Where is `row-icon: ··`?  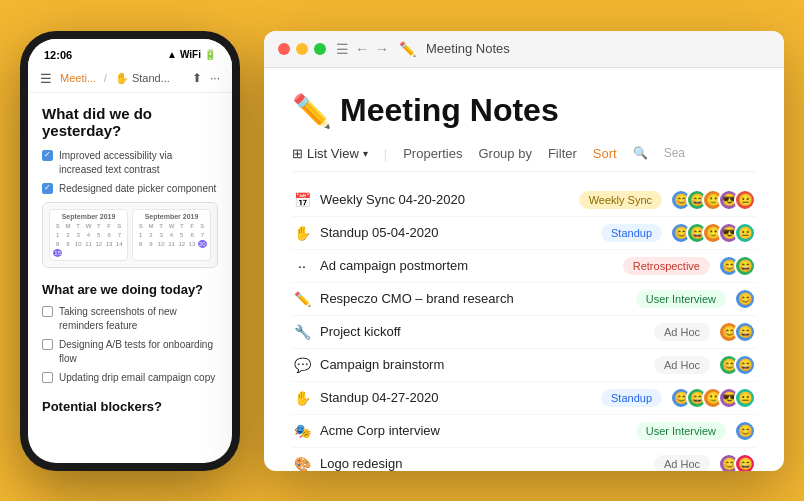
row-icon: ·· is located at coordinates (302, 266).